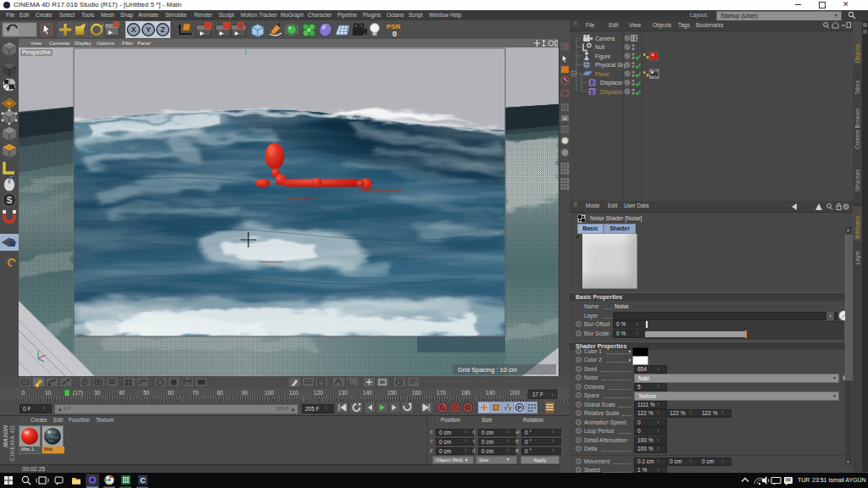  I want to click on svg-text: 140, so click(368, 393).